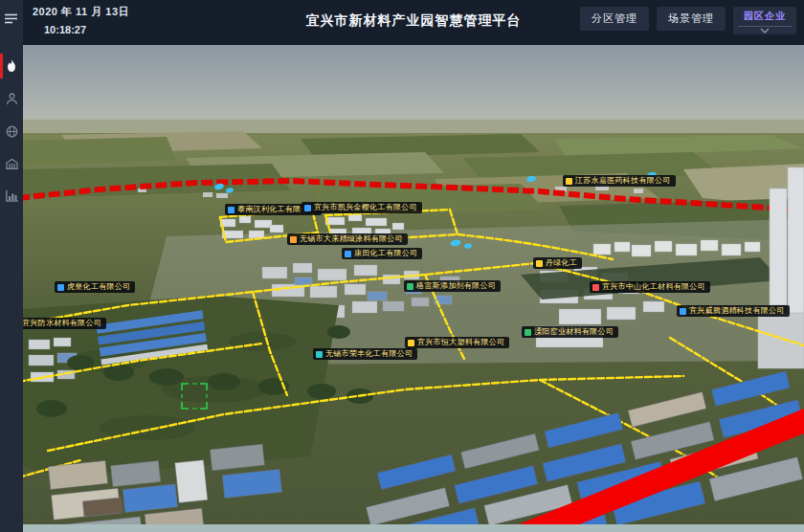  What do you see at coordinates (561, 263) in the screenshot?
I see `company-name: 丹绿化工` at bounding box center [561, 263].